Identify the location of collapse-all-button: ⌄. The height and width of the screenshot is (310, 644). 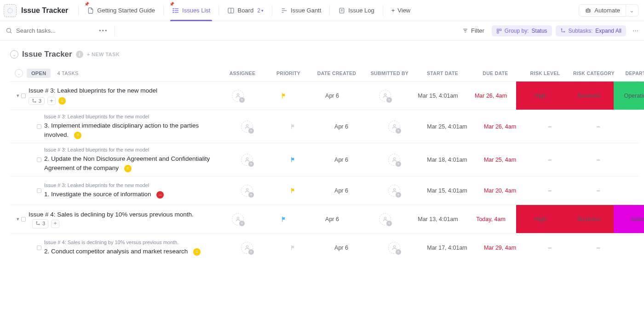
(14, 54).